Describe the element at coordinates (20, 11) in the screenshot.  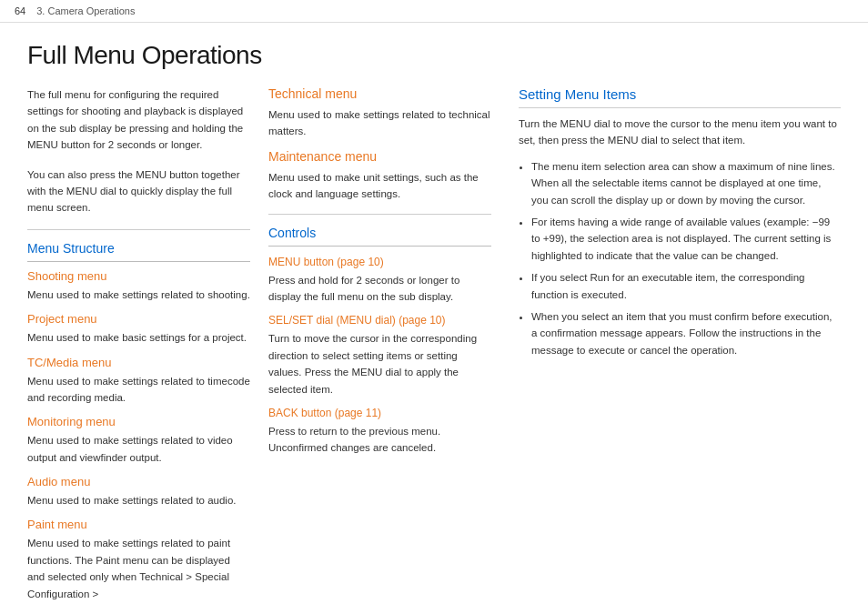
I see `page-number: 64` at that location.